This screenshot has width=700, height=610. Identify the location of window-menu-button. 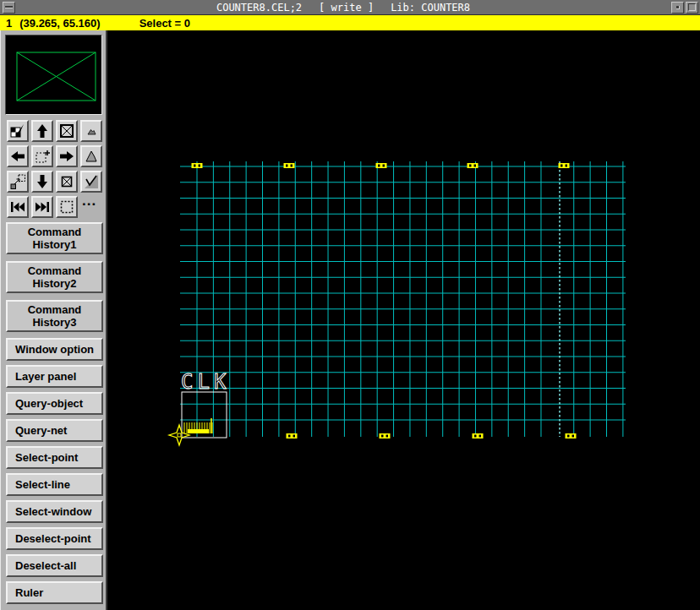
(8, 8).